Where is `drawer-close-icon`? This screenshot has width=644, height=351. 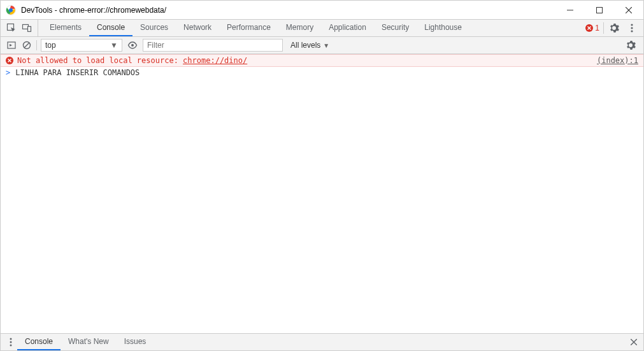
drawer-close-icon is located at coordinates (634, 342).